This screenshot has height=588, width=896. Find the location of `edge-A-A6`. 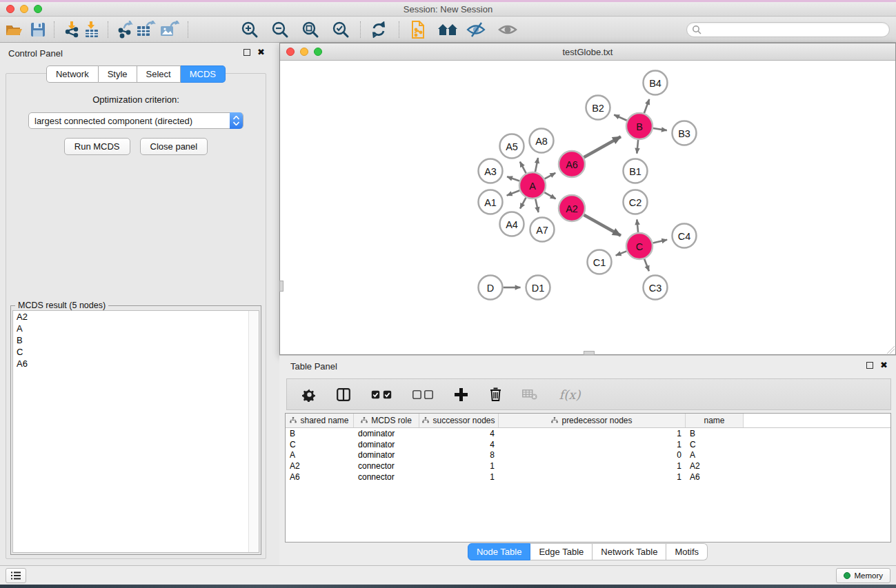

edge-A-A6 is located at coordinates (550, 176).